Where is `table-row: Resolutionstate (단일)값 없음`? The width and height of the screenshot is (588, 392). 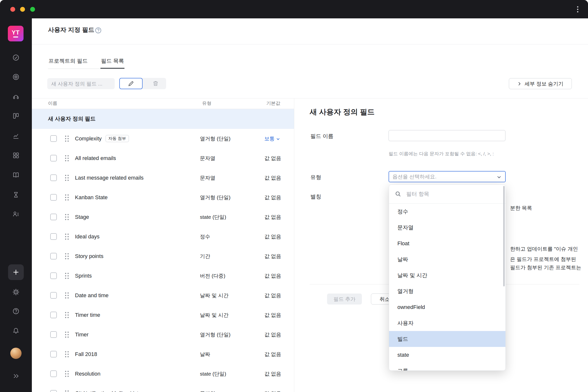
table-row: Resolutionstate (단일)값 없음 is located at coordinates (163, 374).